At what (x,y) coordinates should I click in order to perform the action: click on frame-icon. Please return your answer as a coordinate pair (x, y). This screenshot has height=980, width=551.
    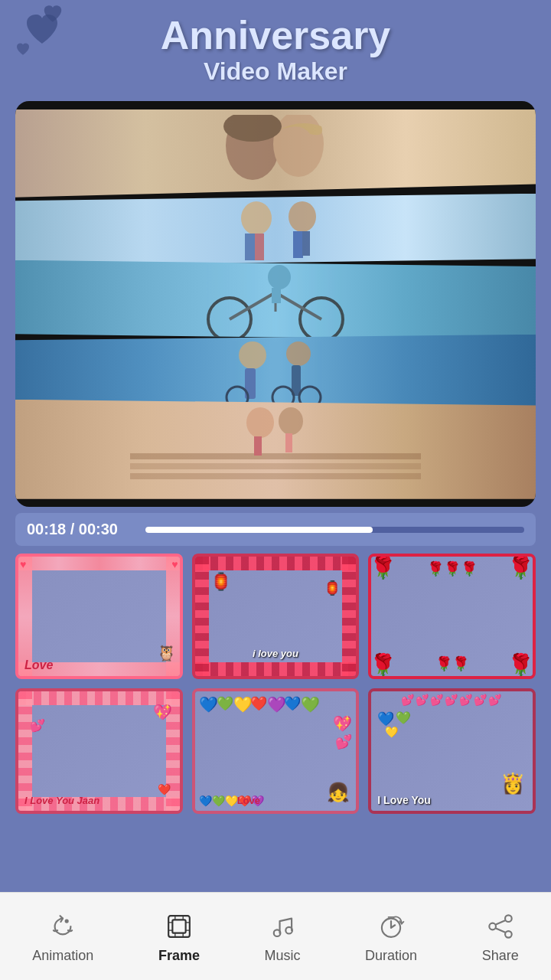
    Looking at the image, I should click on (179, 926).